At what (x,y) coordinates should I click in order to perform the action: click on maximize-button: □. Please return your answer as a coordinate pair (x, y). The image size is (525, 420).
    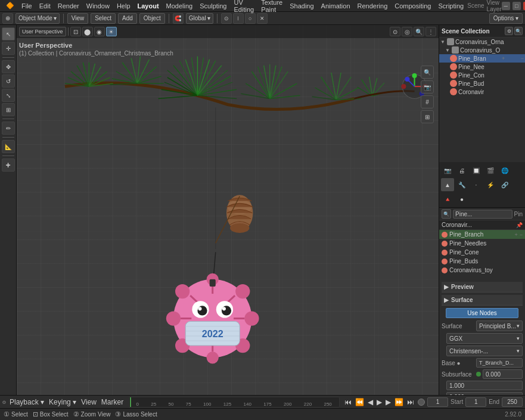
    Looking at the image, I should click on (517, 6).